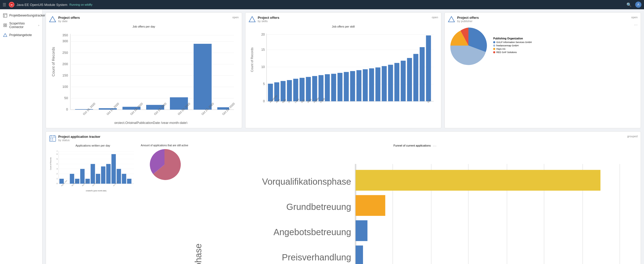  What do you see at coordinates (42, 5) in the screenshot?
I see `app-title: Java EE OpenUI5 Module System` at bounding box center [42, 5].